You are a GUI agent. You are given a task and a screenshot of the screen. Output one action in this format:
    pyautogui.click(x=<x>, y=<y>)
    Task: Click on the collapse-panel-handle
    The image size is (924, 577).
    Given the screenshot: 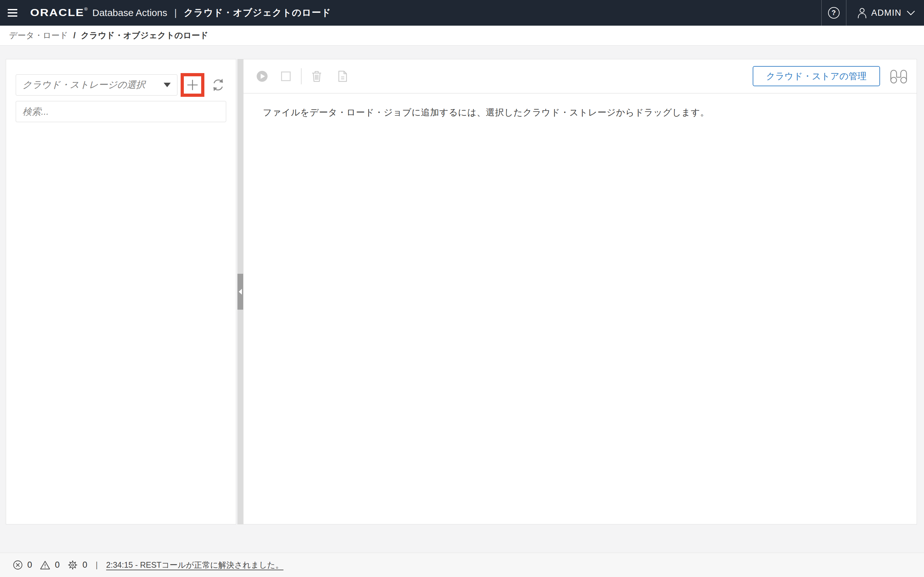 What is the action you would take?
    pyautogui.click(x=241, y=292)
    